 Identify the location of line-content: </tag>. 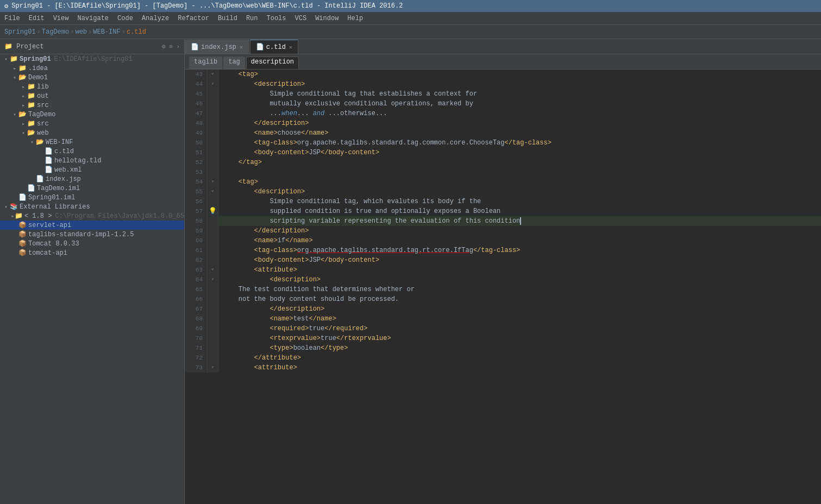
(519, 162).